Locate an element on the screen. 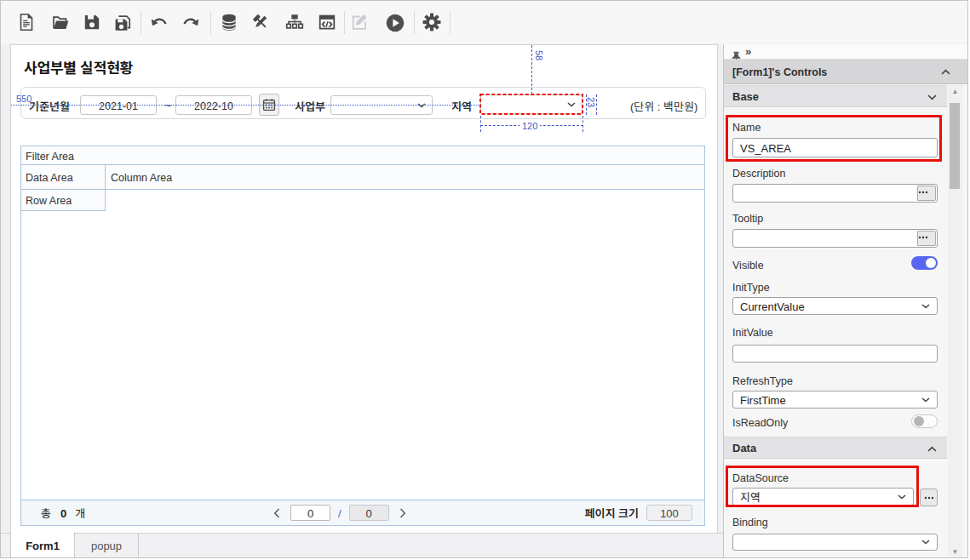 This screenshot has width=970, height=560. period-tilde: ~ is located at coordinates (168, 105).